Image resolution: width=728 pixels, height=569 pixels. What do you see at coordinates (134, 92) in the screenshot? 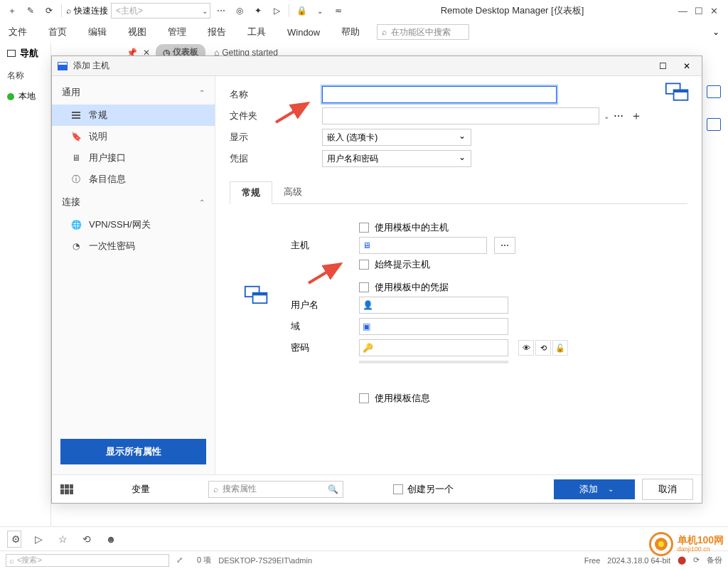
I see `sidebar-section-general: 通用 ⌃` at bounding box center [134, 92].